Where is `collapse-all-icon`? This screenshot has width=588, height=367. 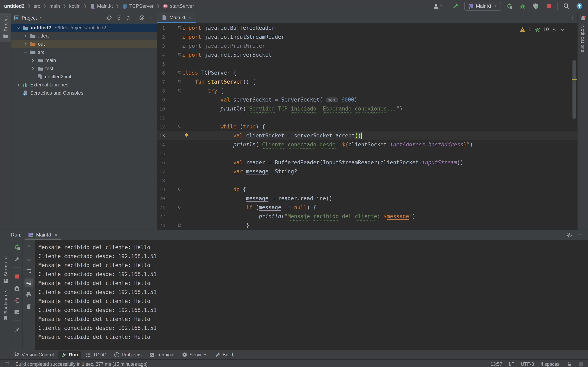 collapse-all-icon is located at coordinates (128, 18).